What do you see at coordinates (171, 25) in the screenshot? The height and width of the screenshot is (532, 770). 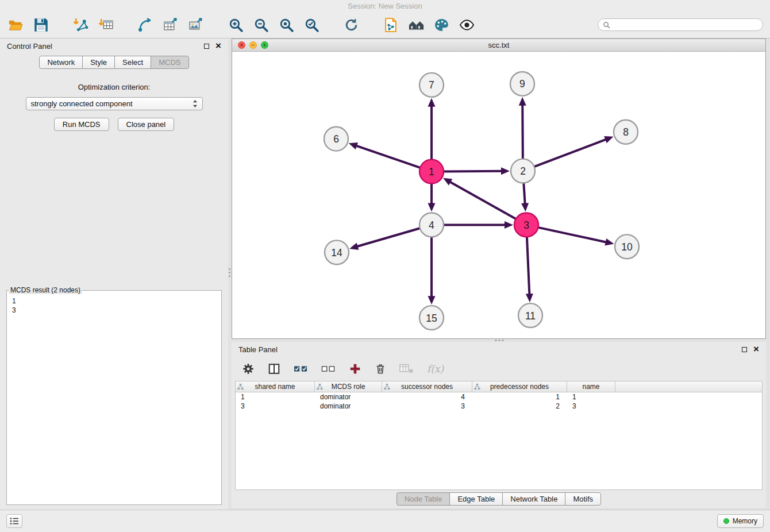 I see `export-table-button` at bounding box center [171, 25].